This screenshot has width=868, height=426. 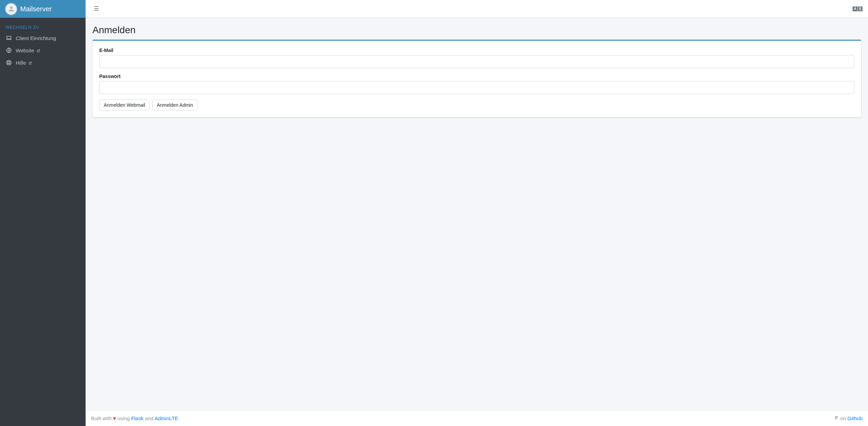 I want to click on footer-and-text: and, so click(x=149, y=418).